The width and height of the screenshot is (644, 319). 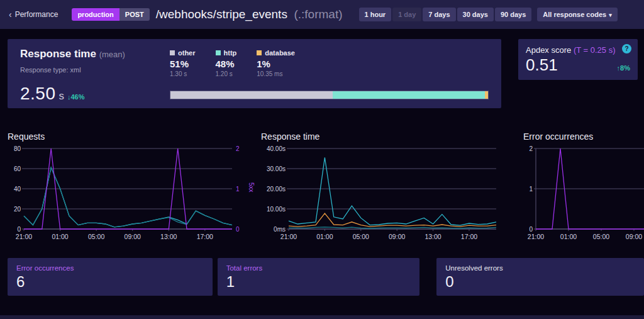 I want to click on error-occurrences-stat-card: Error occurrences 6, so click(x=110, y=277).